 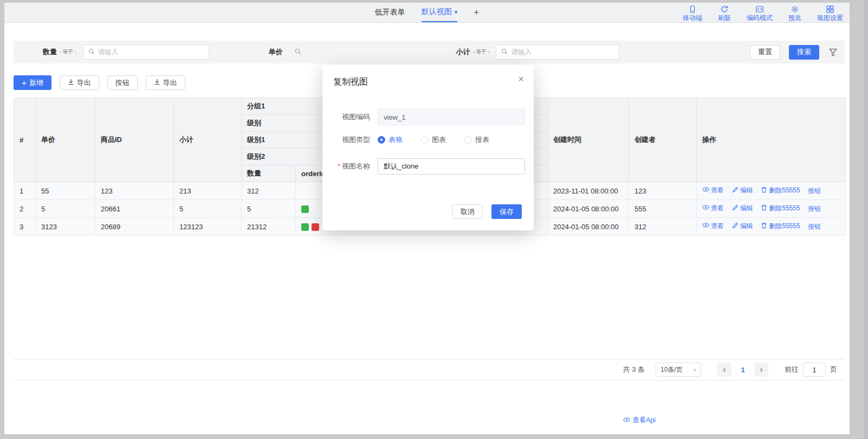 What do you see at coordinates (735, 191) in the screenshot?
I see `pencil-icon` at bounding box center [735, 191].